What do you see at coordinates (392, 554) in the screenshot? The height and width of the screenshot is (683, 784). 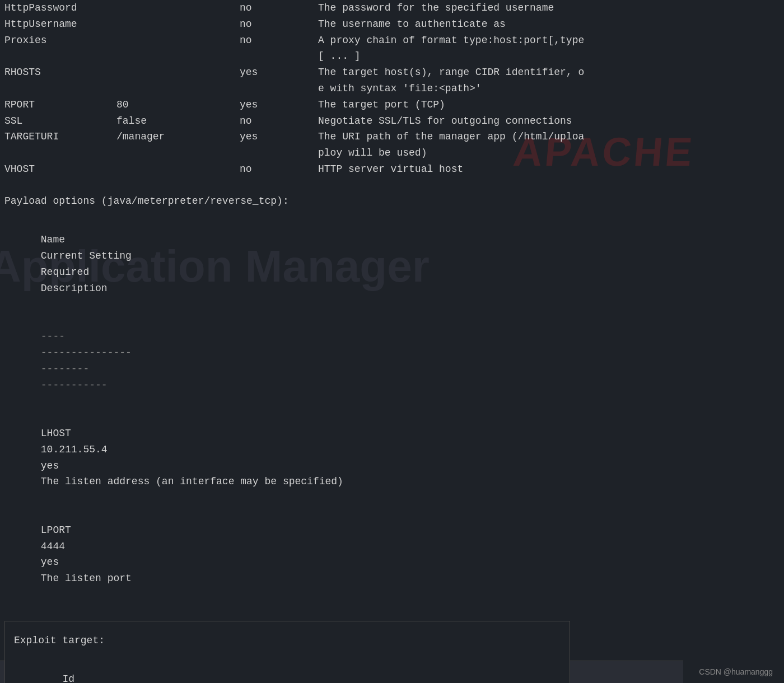 I see `payload-lport: LPORT 4444 yes The listen port` at bounding box center [392, 554].